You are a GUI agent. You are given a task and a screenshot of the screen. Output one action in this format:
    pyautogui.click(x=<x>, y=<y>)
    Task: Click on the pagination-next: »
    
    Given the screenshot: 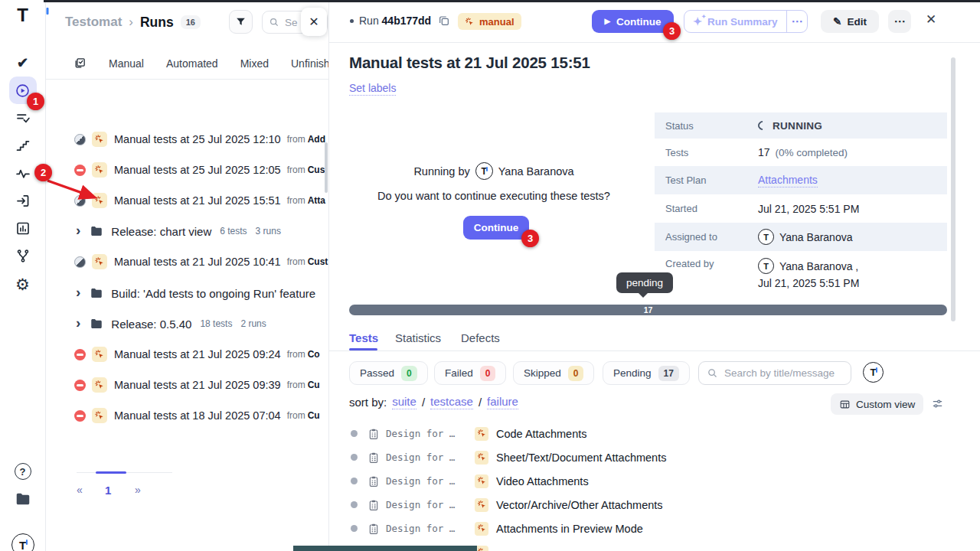 What is the action you would take?
    pyautogui.click(x=138, y=490)
    